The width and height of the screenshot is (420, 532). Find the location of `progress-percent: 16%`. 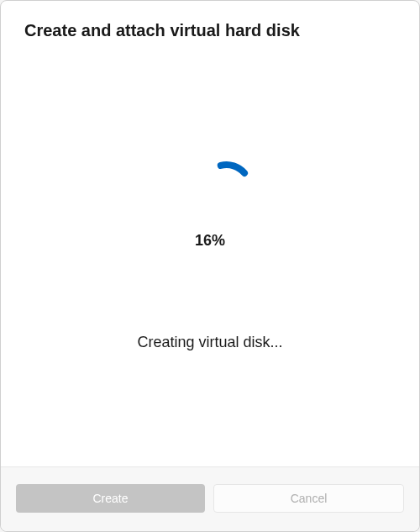

progress-percent: 16% is located at coordinates (210, 240).